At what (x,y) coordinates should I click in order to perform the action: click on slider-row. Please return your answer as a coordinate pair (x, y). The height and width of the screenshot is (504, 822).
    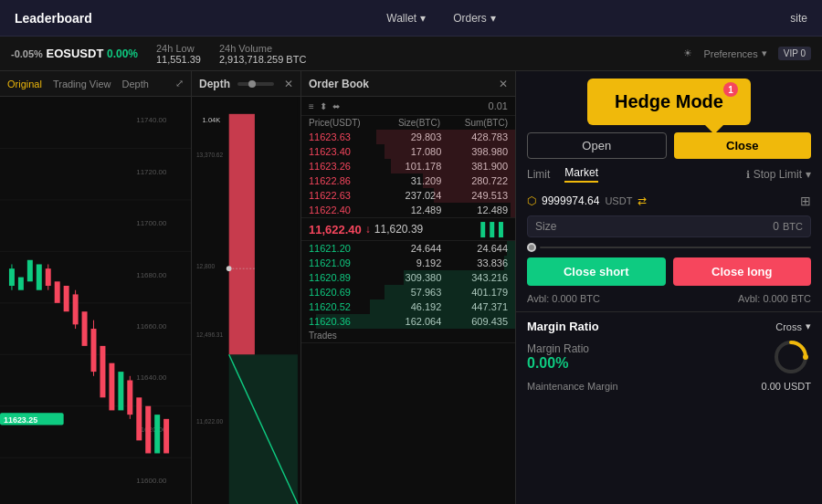
    Looking at the image, I should click on (669, 250).